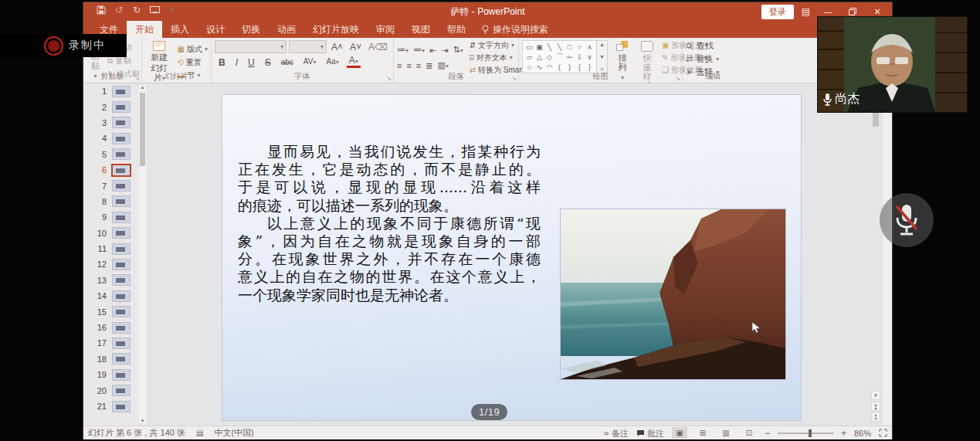 Image resolution: width=980 pixels, height=441 pixels. What do you see at coordinates (142, 254) in the screenshot?
I see `thumbnail-panel-scrollbar: ▲ ▼` at bounding box center [142, 254].